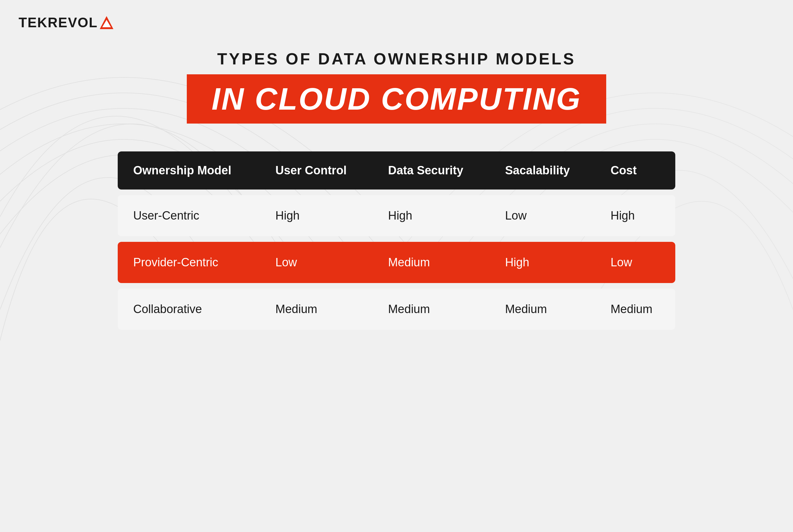 The height and width of the screenshot is (532, 793). What do you see at coordinates (396, 59) in the screenshot?
I see `title-subtitle: TYPES OF DATA OWNERSHIP MODELS` at bounding box center [396, 59].